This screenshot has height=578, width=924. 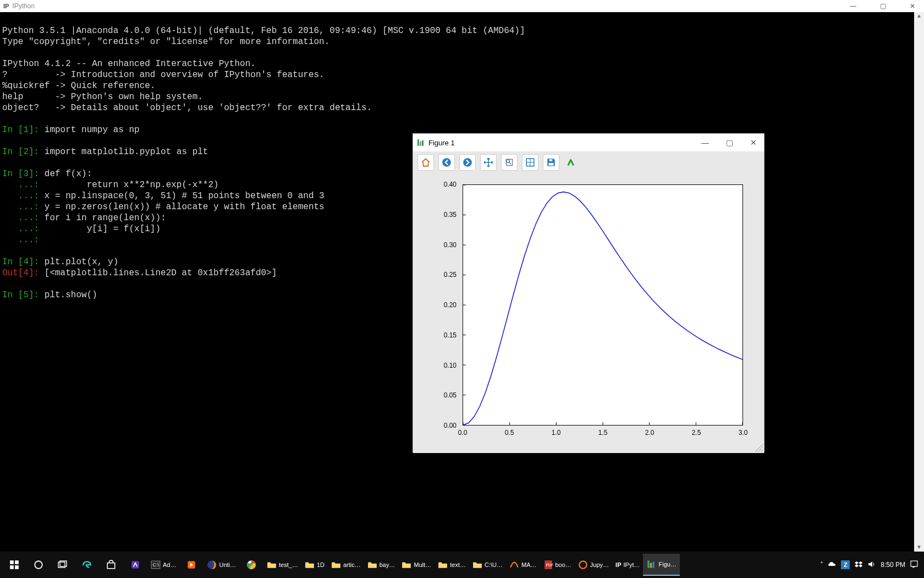 What do you see at coordinates (822, 565) in the screenshot?
I see `tray-chevron-icon: ˄` at bounding box center [822, 565].